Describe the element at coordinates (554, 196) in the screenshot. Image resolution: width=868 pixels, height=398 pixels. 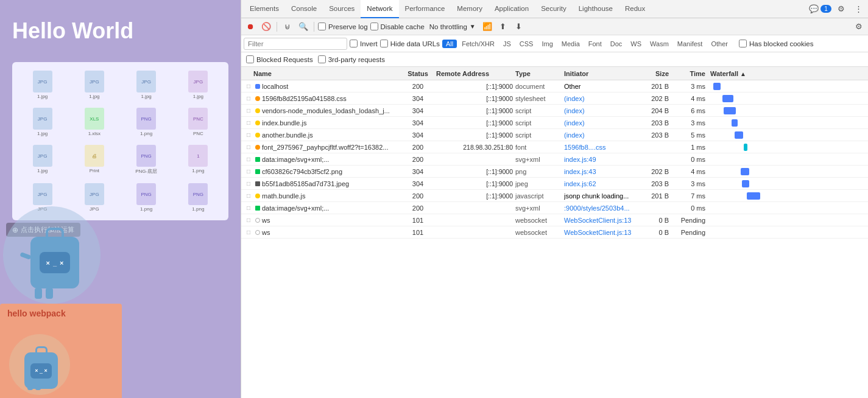
I see `table-row: □ math.bundle.js 200 [::1]:9000 javascri…` at that location.